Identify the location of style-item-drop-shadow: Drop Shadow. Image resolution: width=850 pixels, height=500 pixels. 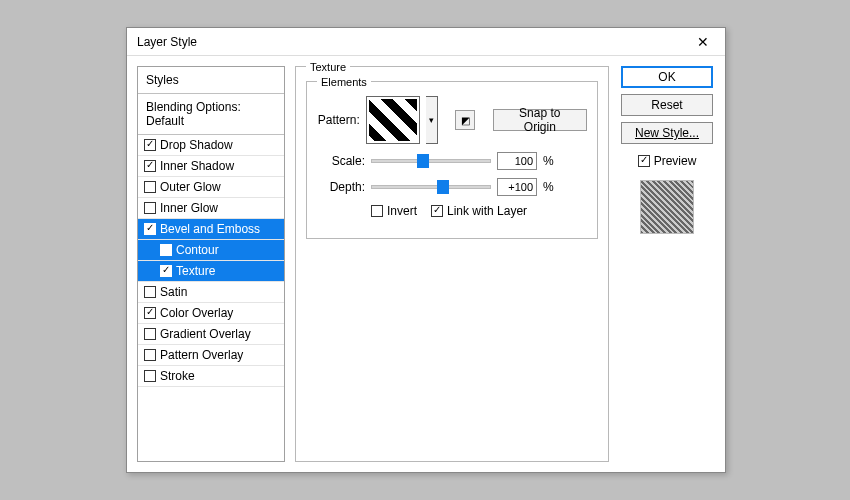
(211, 146).